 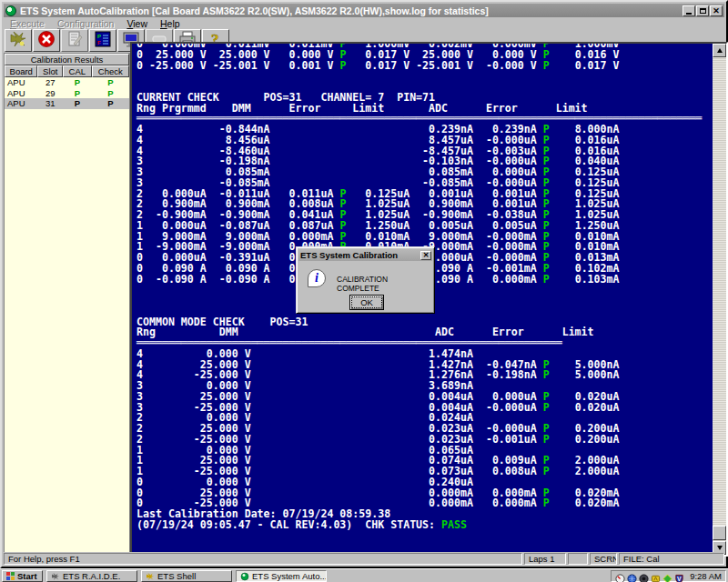 I want to click on menu-view: View, so click(x=136, y=24).